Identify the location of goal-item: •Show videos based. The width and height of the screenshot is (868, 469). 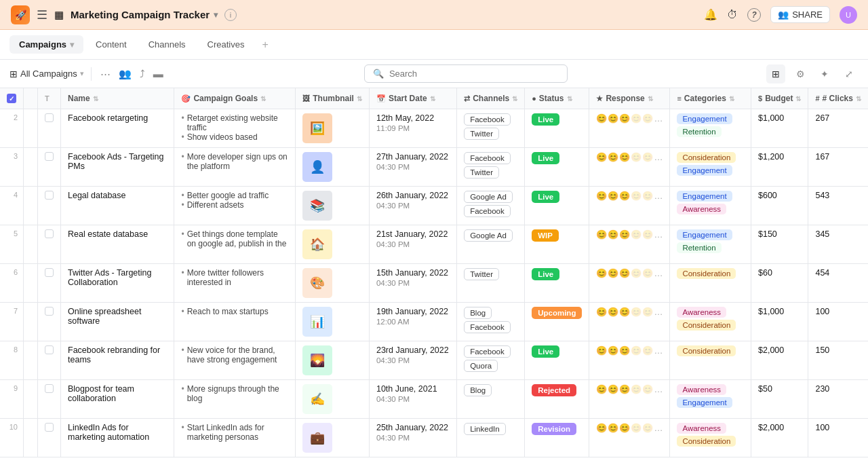
(235, 137).